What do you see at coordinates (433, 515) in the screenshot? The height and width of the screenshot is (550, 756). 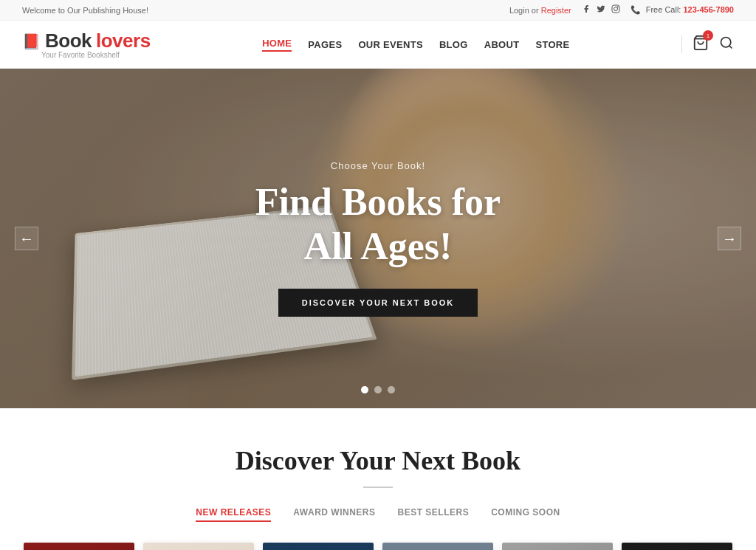 I see `tab-best-sellers: BEST SELLERS` at bounding box center [433, 515].